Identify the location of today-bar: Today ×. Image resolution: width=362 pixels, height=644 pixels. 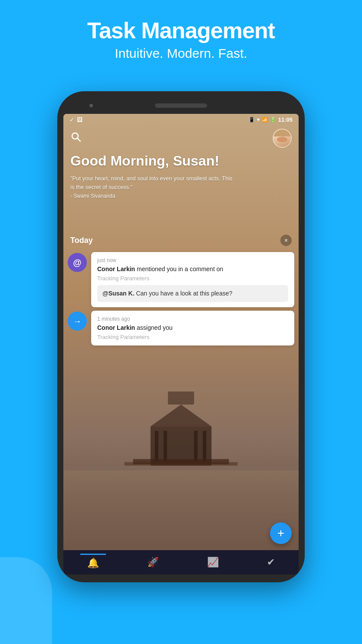
(181, 240).